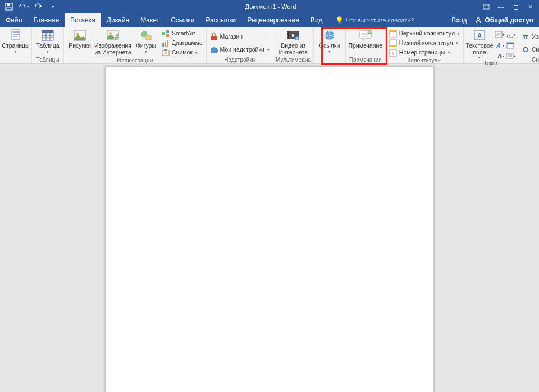 This screenshot has height=392, width=539. Describe the element at coordinates (293, 60) in the screenshot. I see `group-label-media: Мультимедиа` at that location.